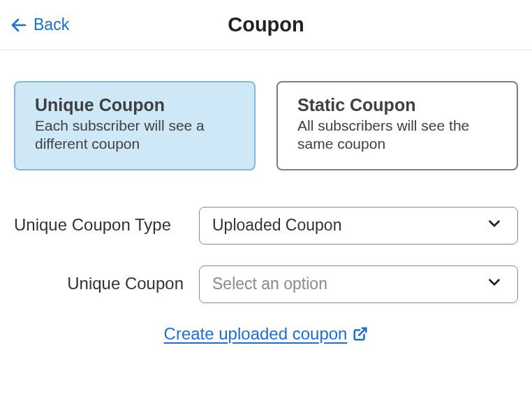 This screenshot has width=532, height=394. What do you see at coordinates (360, 334) in the screenshot?
I see `external-link-icon` at bounding box center [360, 334].